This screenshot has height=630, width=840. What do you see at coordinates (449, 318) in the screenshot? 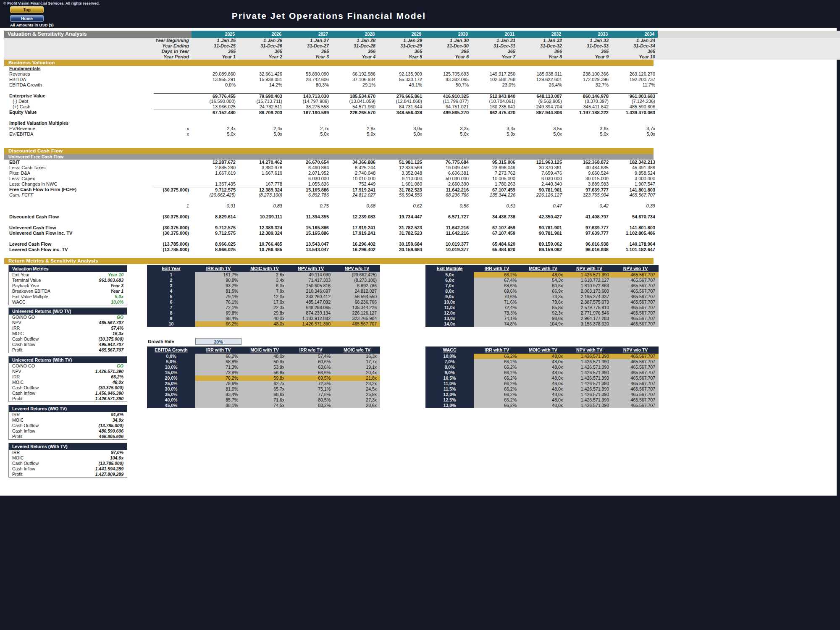
I see `row-key-cell: 13,0x` at bounding box center [449, 318].